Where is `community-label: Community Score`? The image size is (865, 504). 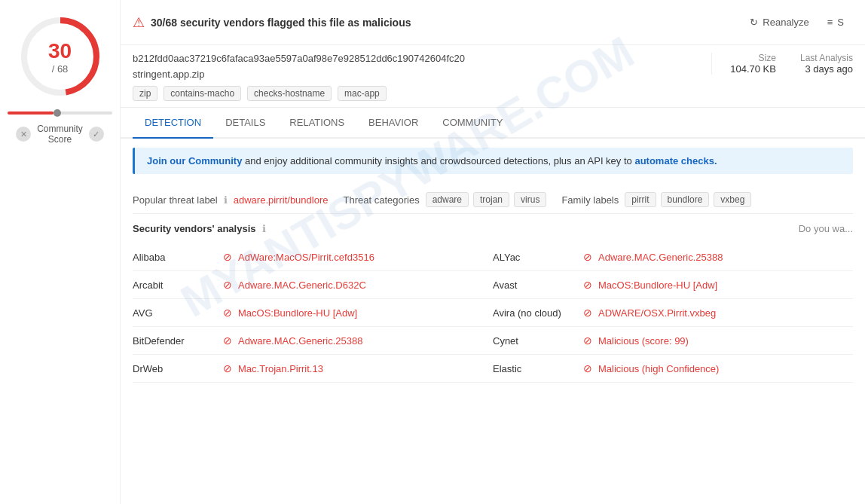
community-label: Community Score is located at coordinates (60, 134).